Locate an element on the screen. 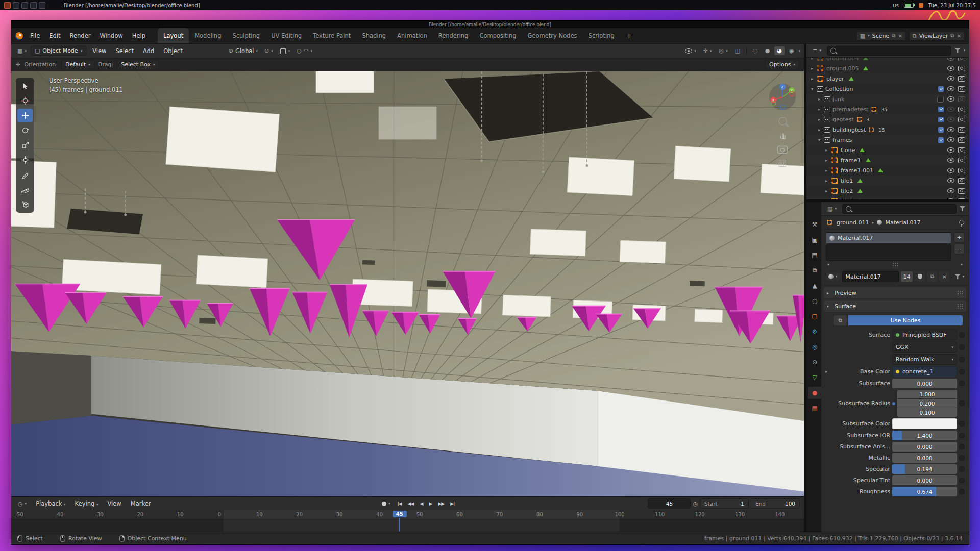 Image resolution: width=980 pixels, height=551 pixels. snapping-toggle: ▾ is located at coordinates (285, 51).